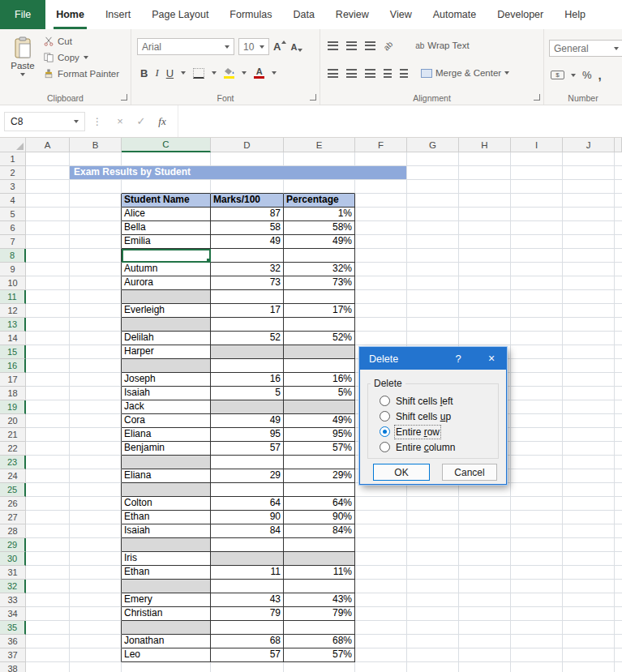 This screenshot has height=672, width=622. What do you see at coordinates (320, 159) in the screenshot?
I see `cell-E1` at bounding box center [320, 159].